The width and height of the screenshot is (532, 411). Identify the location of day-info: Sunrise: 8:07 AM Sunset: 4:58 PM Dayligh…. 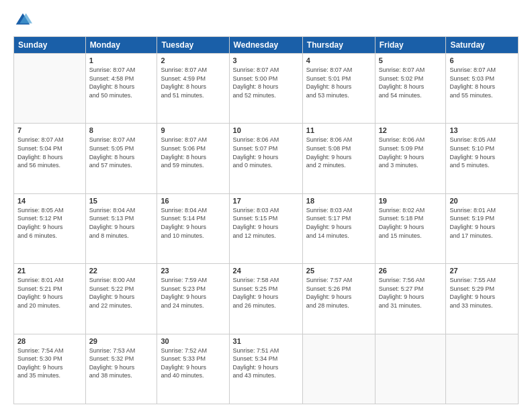
(122, 83).